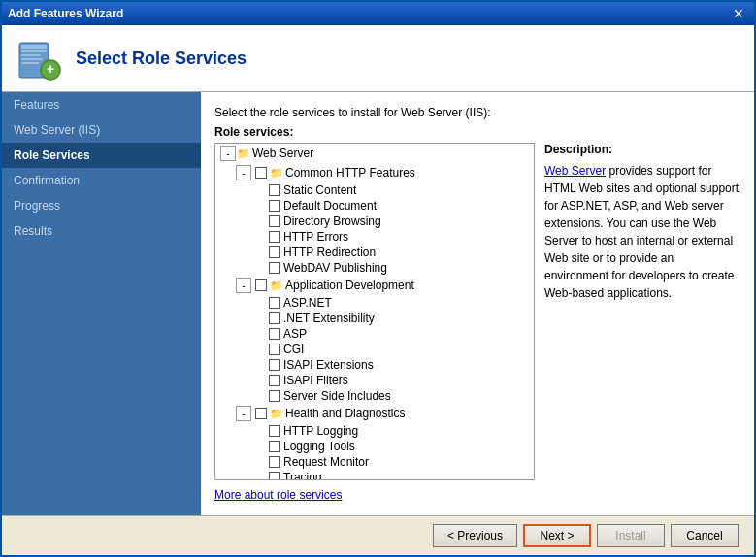 This screenshot has height=557, width=756. I want to click on close-button: ✕, so click(739, 14).